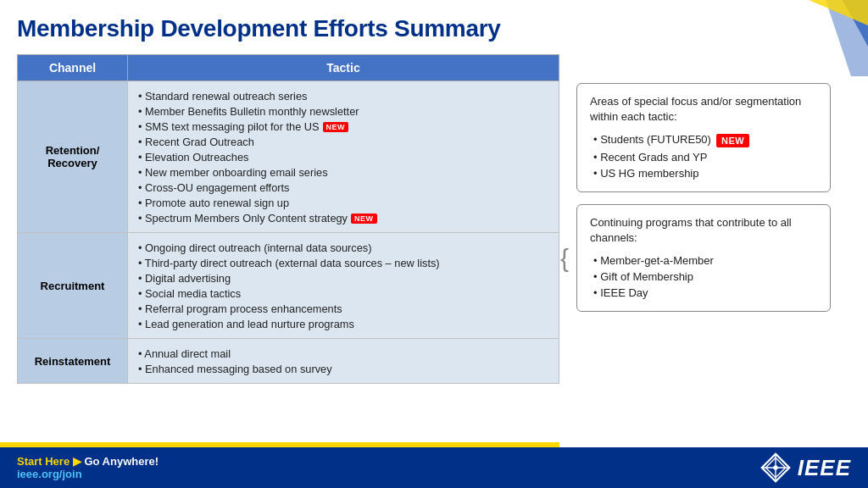  What do you see at coordinates (705, 293) in the screenshot?
I see `list-item: IEEE Day` at bounding box center [705, 293].